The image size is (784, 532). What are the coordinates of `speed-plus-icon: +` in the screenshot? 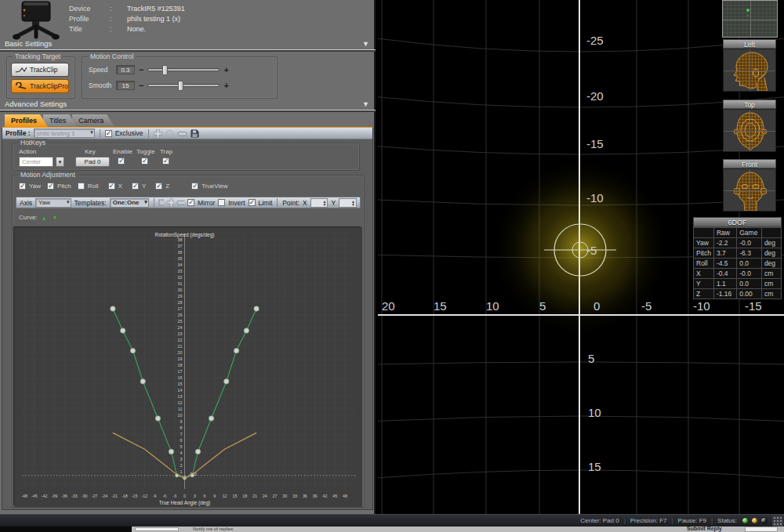 It's located at (226, 70).